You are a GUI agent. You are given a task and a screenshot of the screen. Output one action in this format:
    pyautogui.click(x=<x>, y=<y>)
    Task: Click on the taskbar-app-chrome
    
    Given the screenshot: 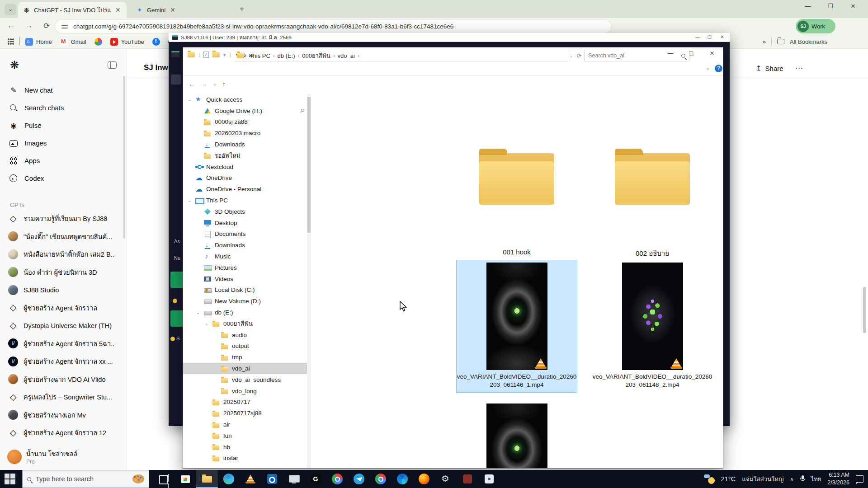 What is the action you would take?
    pyautogui.click(x=337, y=479)
    